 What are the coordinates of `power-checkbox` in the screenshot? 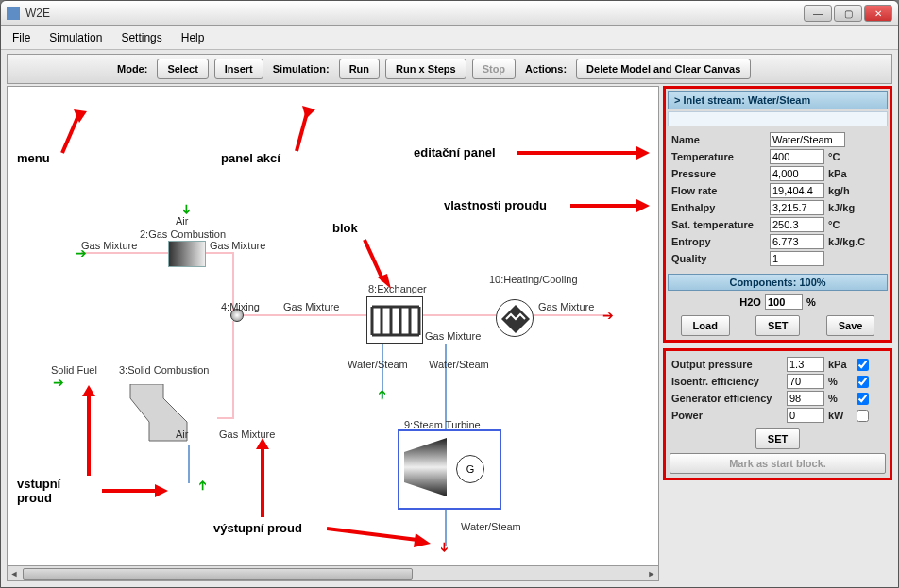 It's located at (863, 415).